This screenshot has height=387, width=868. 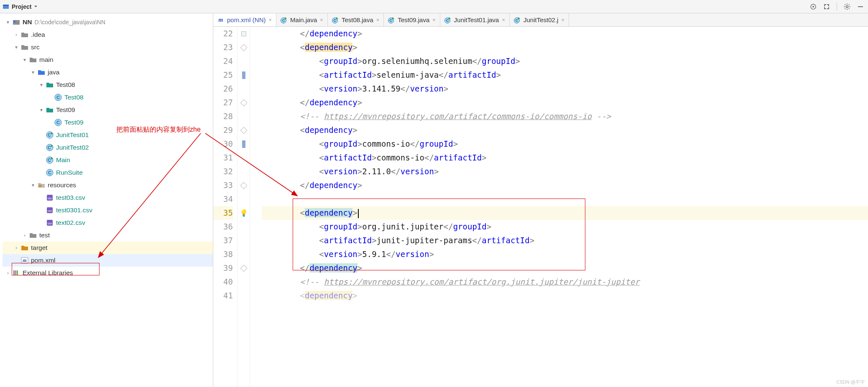 What do you see at coordinates (108, 85) in the screenshot?
I see `tree-pkg-test08: ▾ Test08` at bounding box center [108, 85].